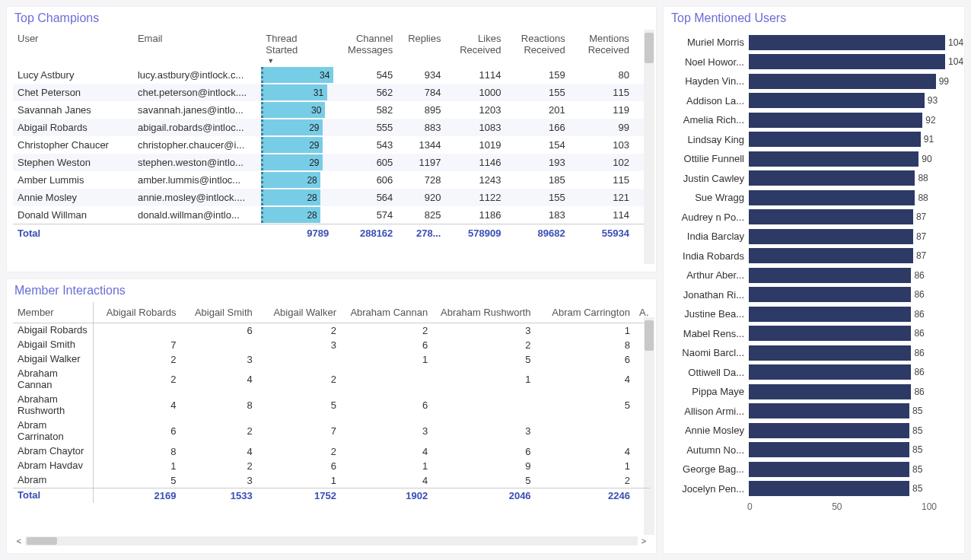  Describe the element at coordinates (365, 93) in the screenshot. I see `cell-channel: 562` at that location.